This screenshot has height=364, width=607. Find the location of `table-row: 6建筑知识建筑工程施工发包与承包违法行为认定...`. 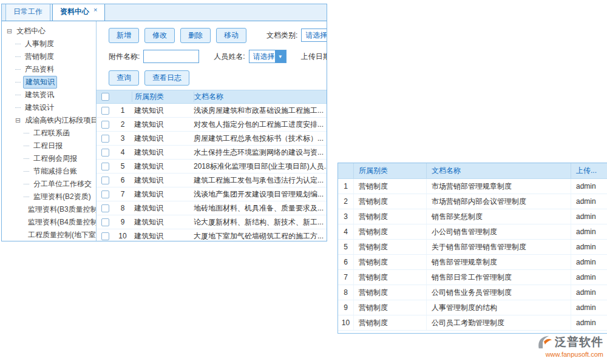

table-row: 6建筑知识建筑工程施工发包与承包违法行为认定... is located at coordinates (211, 181).